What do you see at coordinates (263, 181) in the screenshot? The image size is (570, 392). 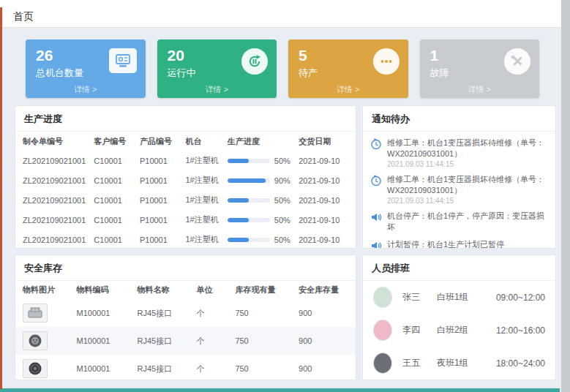 I see `progress-cell: 90%` at bounding box center [263, 181].